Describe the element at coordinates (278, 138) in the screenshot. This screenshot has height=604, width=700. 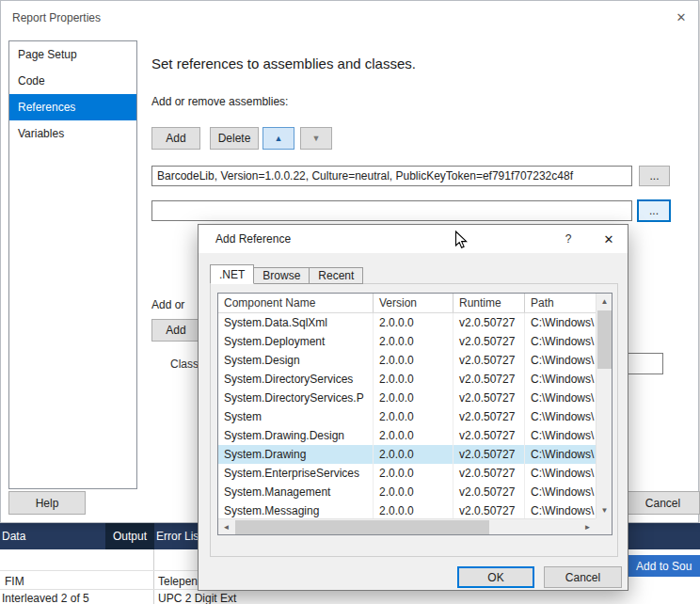
I see `up-arrow-icon: ▲` at that location.